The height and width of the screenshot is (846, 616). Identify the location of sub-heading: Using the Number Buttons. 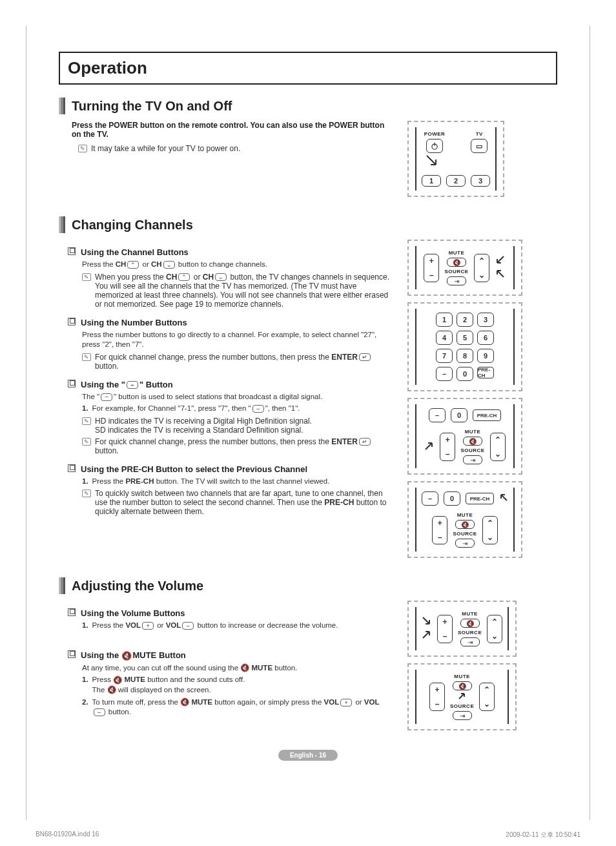
(134, 323).